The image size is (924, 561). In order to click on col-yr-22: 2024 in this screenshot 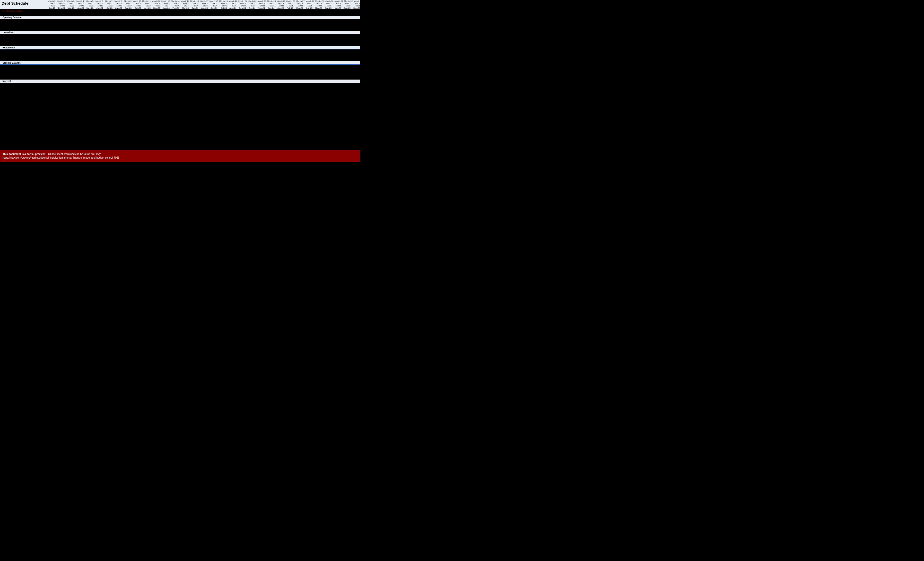, I will do `click(261, 6)`.